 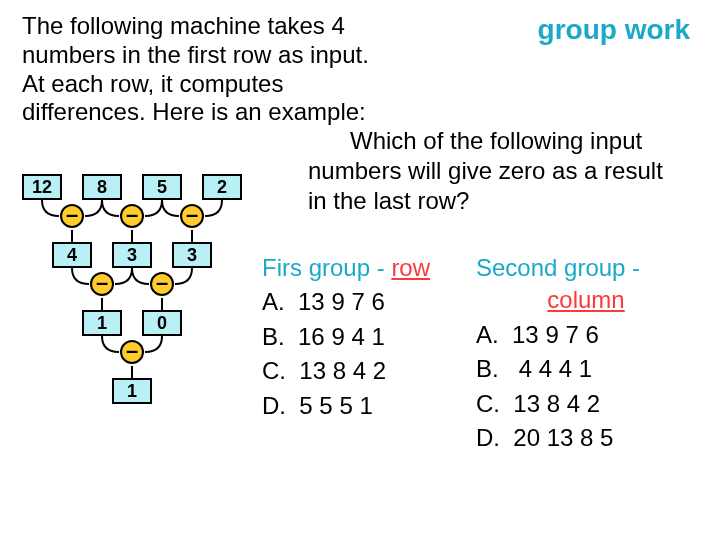 I want to click on first-group-label: row, so click(x=410, y=268).